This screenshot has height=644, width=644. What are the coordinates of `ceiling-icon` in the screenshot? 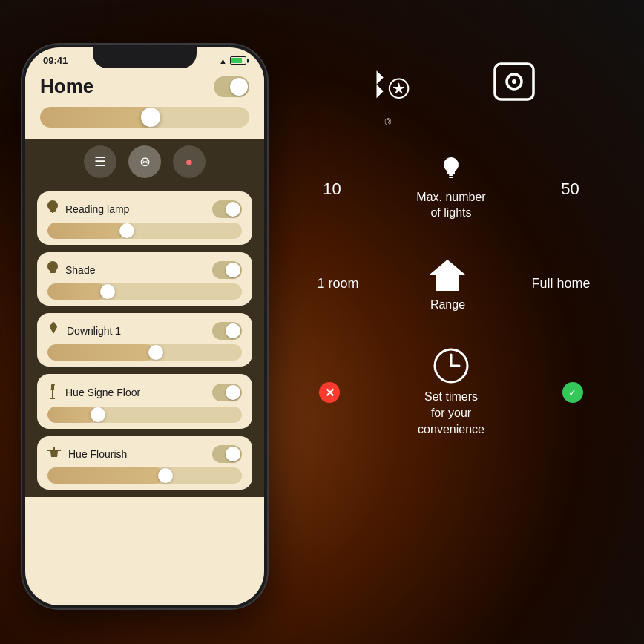 It's located at (54, 454).